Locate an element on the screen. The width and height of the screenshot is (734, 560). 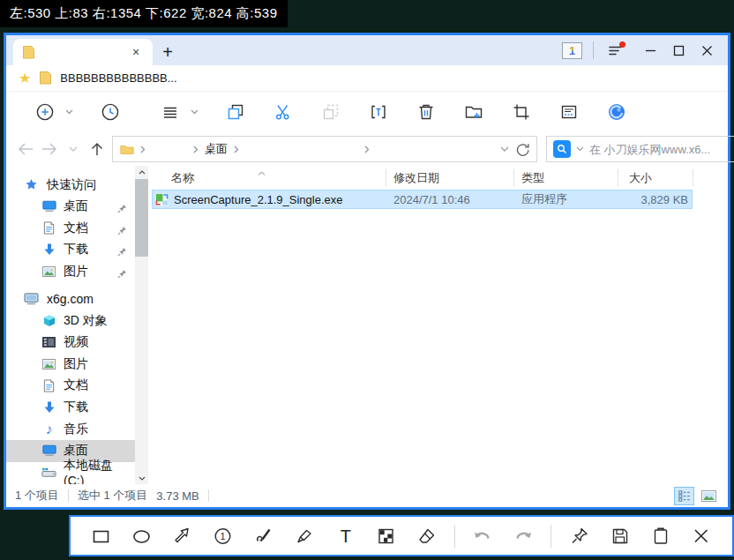
search-engine-icon is located at coordinates (562, 149).